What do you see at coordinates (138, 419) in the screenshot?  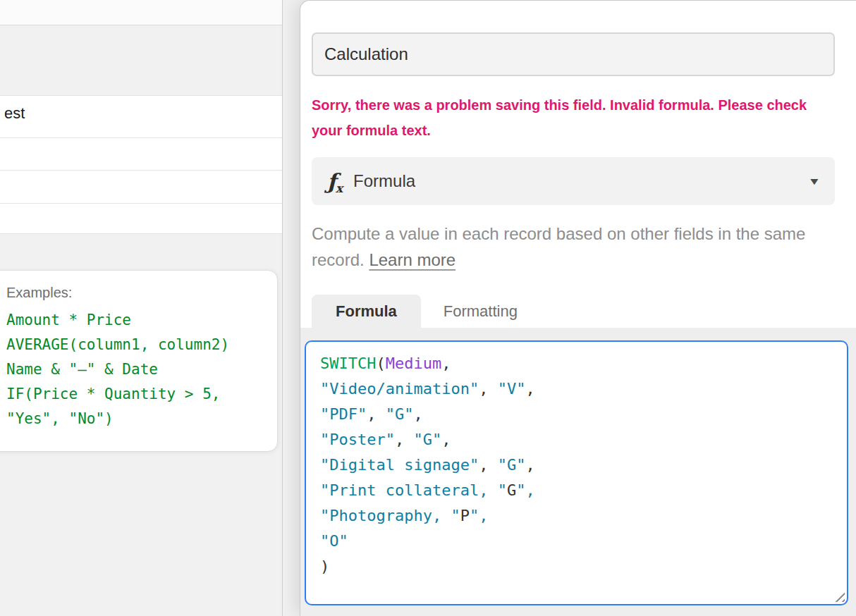 I see `example-line: "Yes", "No")` at bounding box center [138, 419].